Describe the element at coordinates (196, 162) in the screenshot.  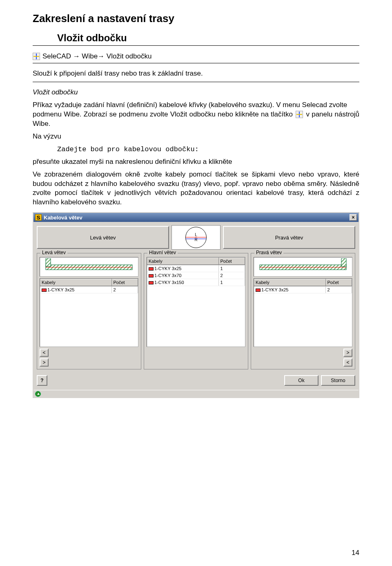
I see `paragraph: přesuňte ukazatel myši na nakreslenou de…` at that location.